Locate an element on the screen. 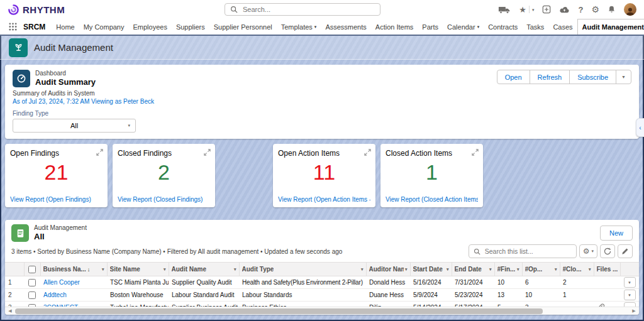  van-icon is located at coordinates (504, 10).